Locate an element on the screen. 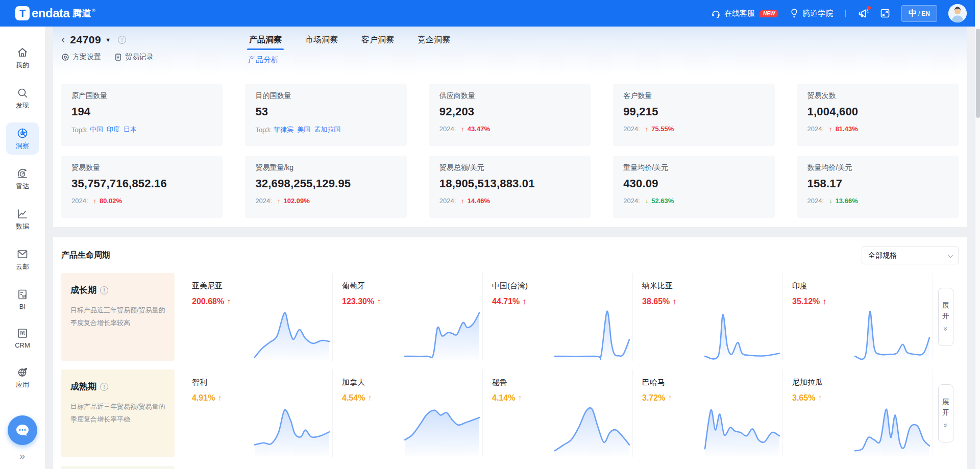 The height and width of the screenshot is (469, 980). country-name: 秘鲁 is located at coordinates (557, 379).